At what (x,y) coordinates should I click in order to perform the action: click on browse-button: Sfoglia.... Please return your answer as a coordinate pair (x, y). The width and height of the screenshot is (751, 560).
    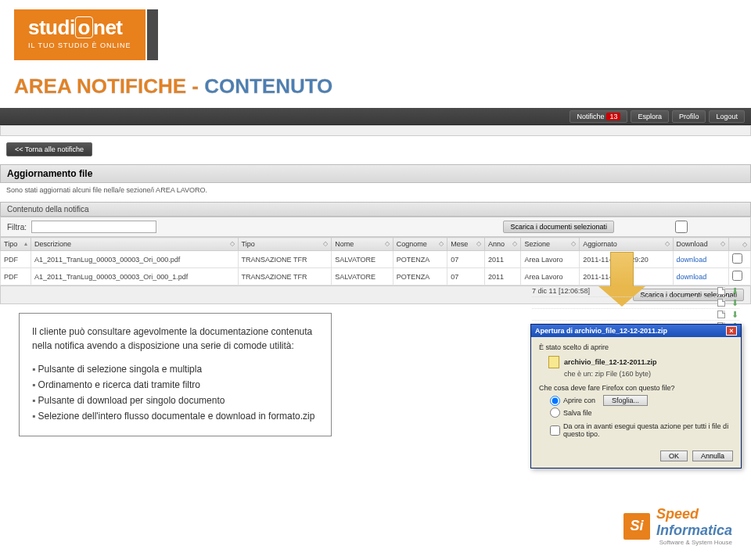
    Looking at the image, I should click on (626, 400).